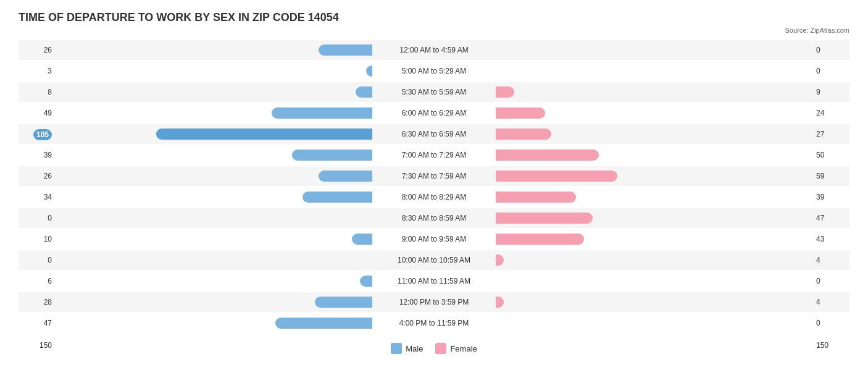  What do you see at coordinates (434, 92) in the screenshot?
I see `bars-center: 5:30 AM to 5:59 AM` at bounding box center [434, 92].